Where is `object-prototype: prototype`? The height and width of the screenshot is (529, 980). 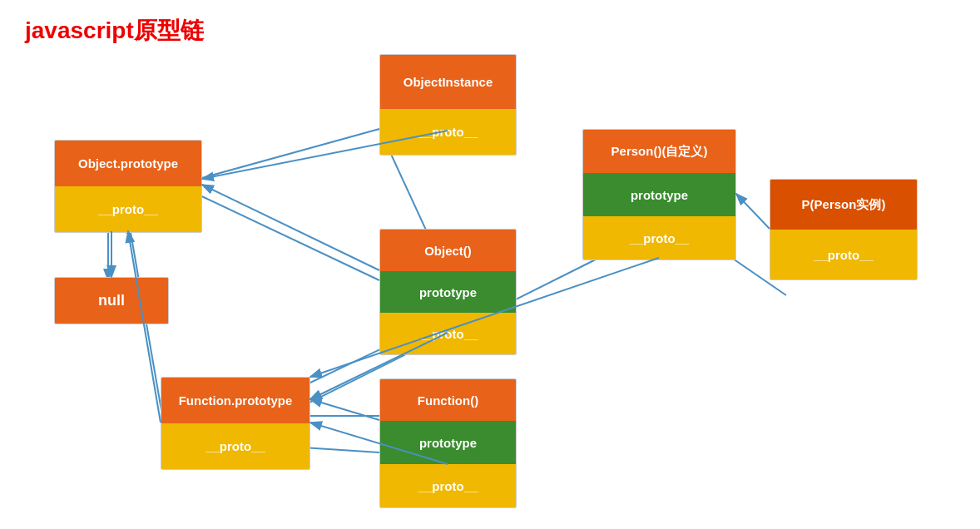 object-prototype: prototype is located at coordinates (448, 292).